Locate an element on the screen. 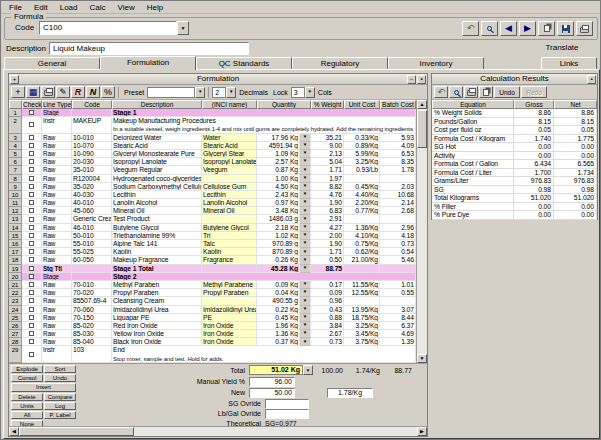 This screenshot has height=440, width=601. undo-icon: ↶ is located at coordinates (470, 28).